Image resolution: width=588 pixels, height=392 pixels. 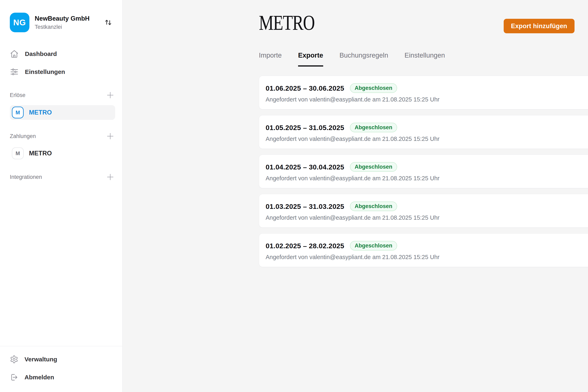 What do you see at coordinates (424, 250) in the screenshot?
I see `export-card: 01.02.2025 – 28.02.2025 Abgeschlosen Ang…` at bounding box center [424, 250].